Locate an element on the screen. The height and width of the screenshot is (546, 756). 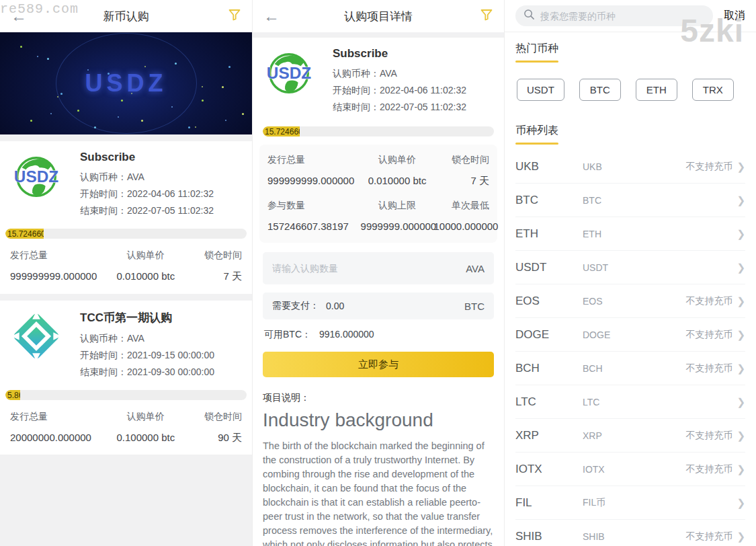
hot-coin-chip: TRX is located at coordinates (713, 90).